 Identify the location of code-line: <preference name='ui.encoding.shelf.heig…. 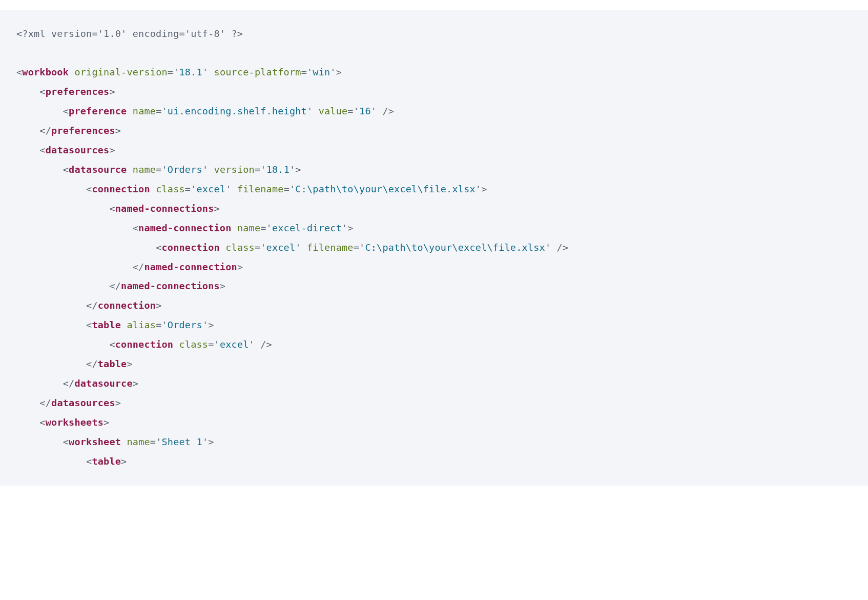
(205, 111).